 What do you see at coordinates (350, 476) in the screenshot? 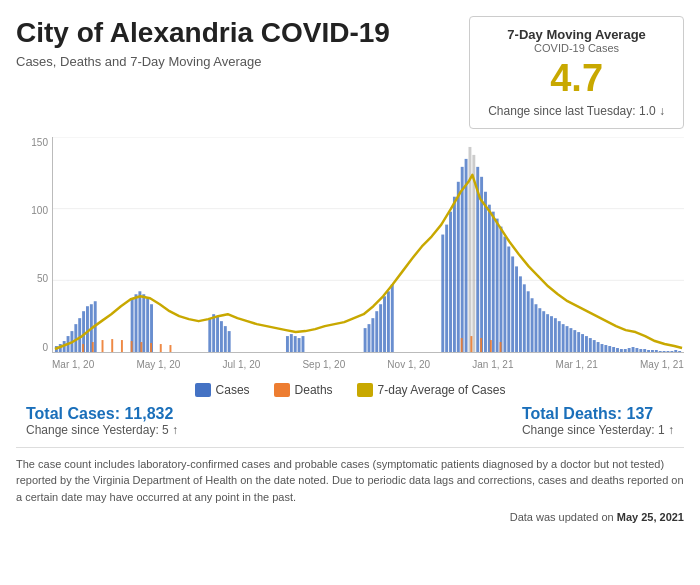
I see `note-text: The case count includes laboratory-confi…` at bounding box center [350, 476].